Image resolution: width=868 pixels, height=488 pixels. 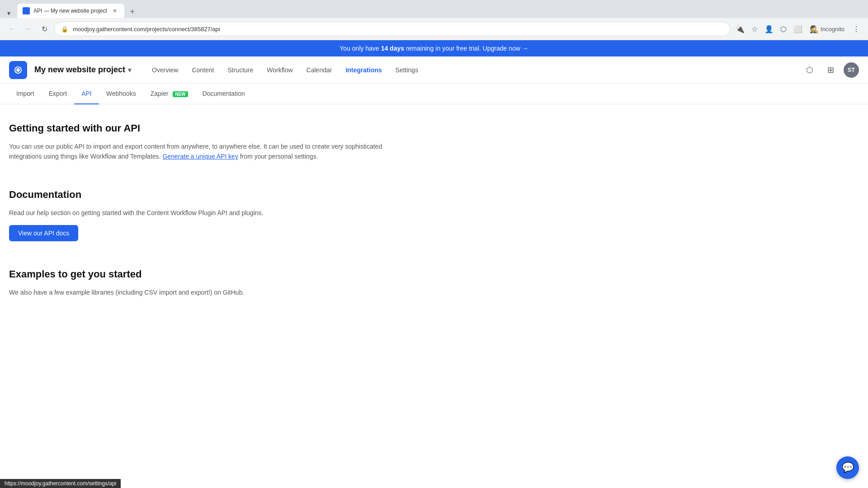 What do you see at coordinates (319, 70) in the screenshot?
I see `nav-calendar: Calendar` at bounding box center [319, 70].